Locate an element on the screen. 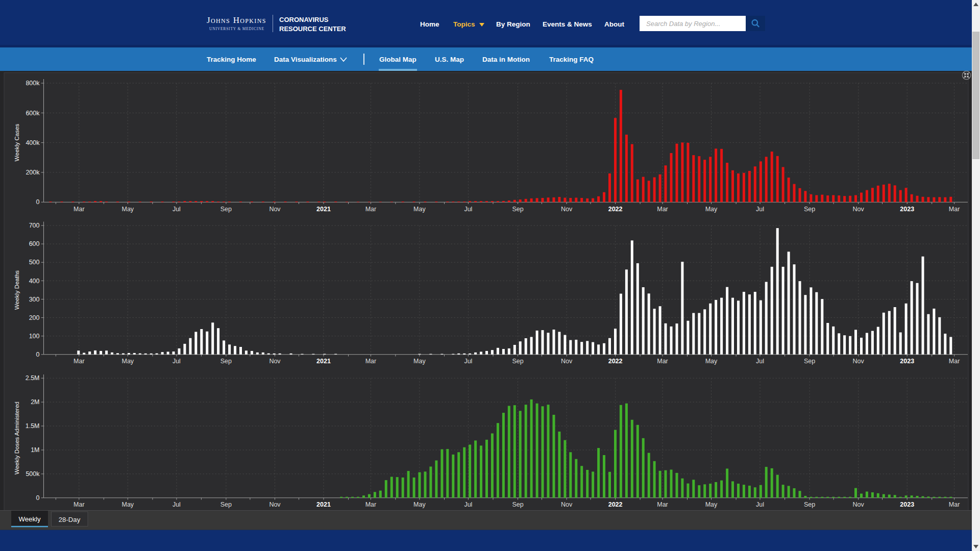 The height and width of the screenshot is (551, 980). svg-text: 300 is located at coordinates (35, 299).